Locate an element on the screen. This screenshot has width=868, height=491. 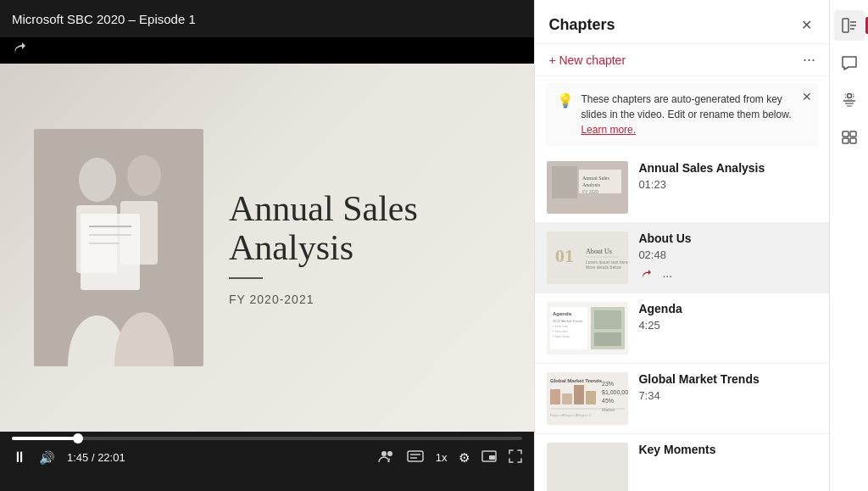
side-icons-panel is located at coordinates (849, 246).